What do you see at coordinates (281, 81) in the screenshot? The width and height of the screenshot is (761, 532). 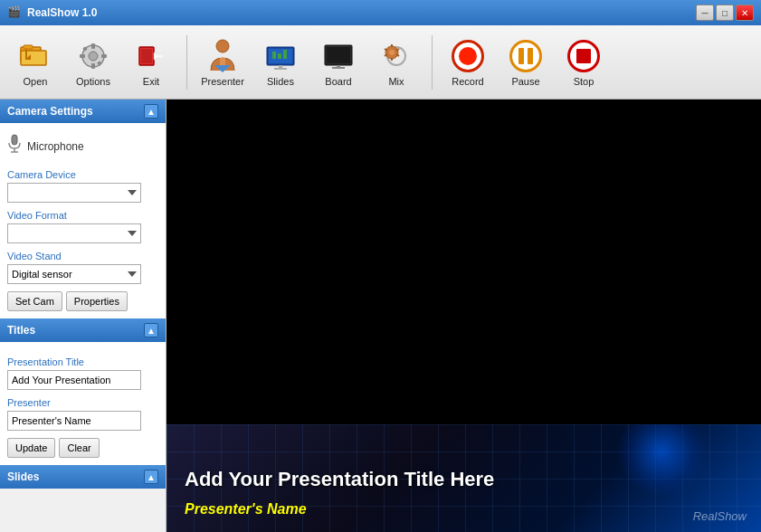 I see `slides-label: Slides` at bounding box center [281, 81].